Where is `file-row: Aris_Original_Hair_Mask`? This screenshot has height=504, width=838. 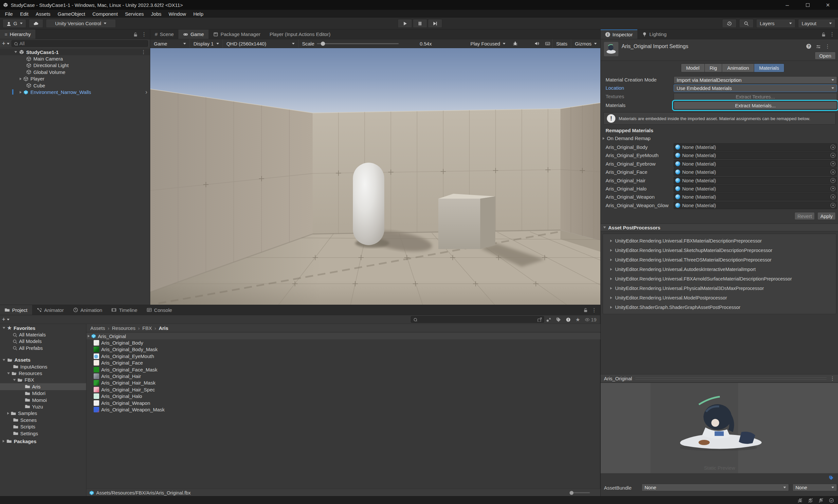 file-row: Aris_Original_Hair_Mask is located at coordinates (343, 383).